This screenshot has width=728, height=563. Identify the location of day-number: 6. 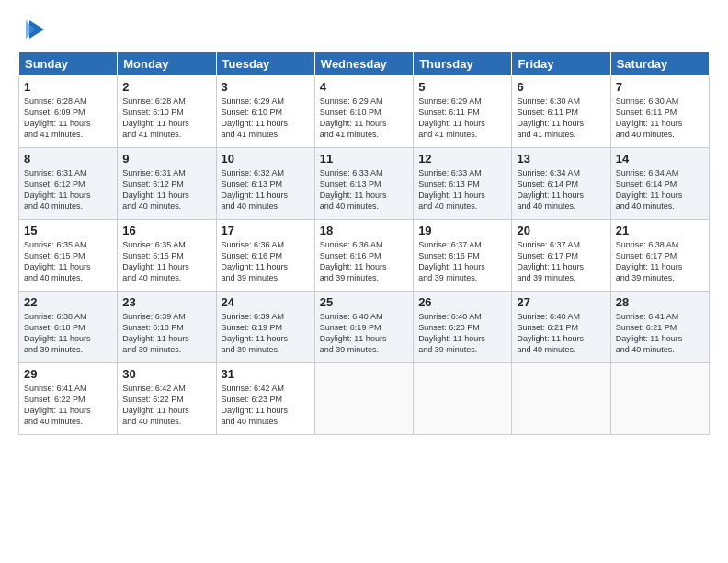
(561, 86).